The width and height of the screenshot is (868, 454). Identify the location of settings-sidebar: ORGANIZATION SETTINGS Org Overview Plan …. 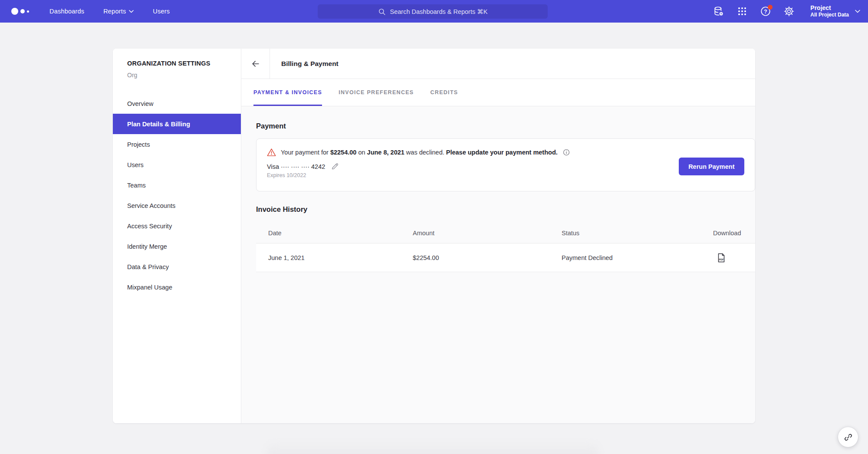
(177, 236).